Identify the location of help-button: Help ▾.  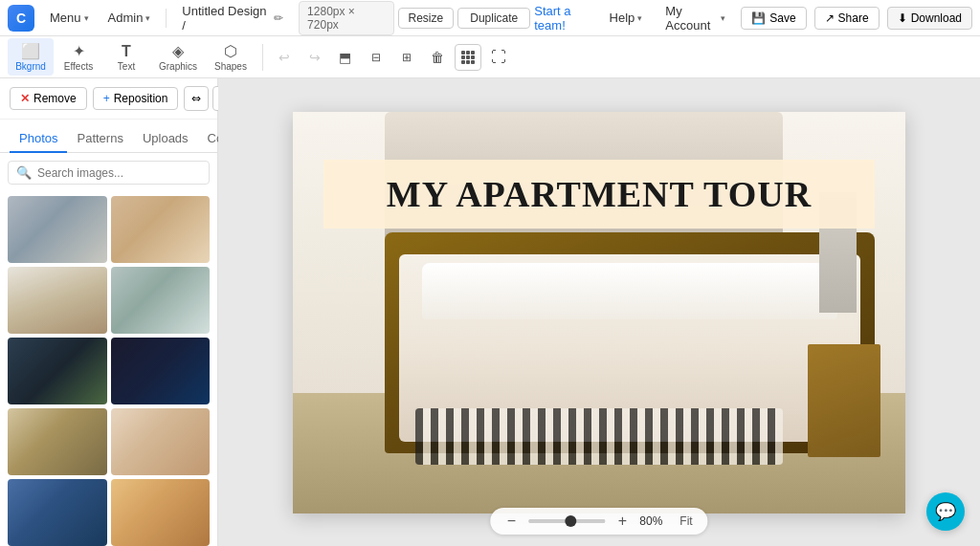
(626, 17).